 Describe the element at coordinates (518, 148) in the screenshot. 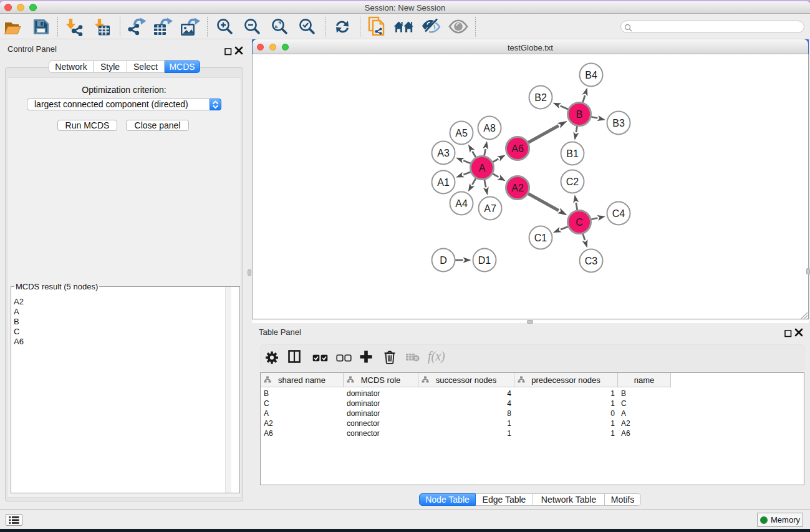

I see `svg-text: A6` at that location.